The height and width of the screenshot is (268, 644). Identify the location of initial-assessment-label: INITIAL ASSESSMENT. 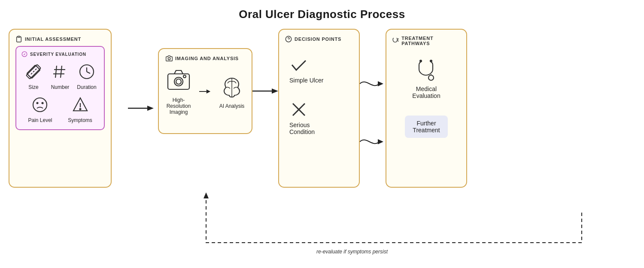
(60, 39).